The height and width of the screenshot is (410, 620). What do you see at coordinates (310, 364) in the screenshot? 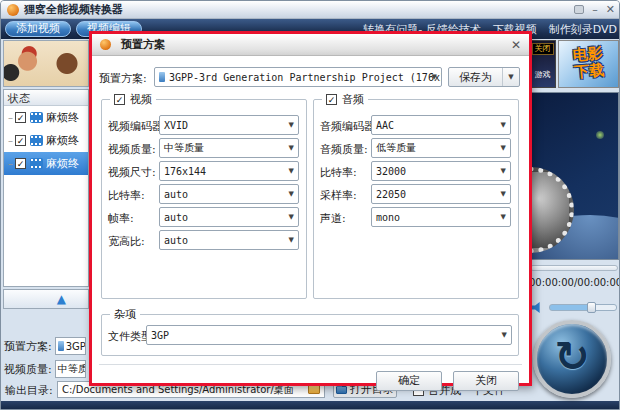
I see `dialog-separator` at bounding box center [310, 364].